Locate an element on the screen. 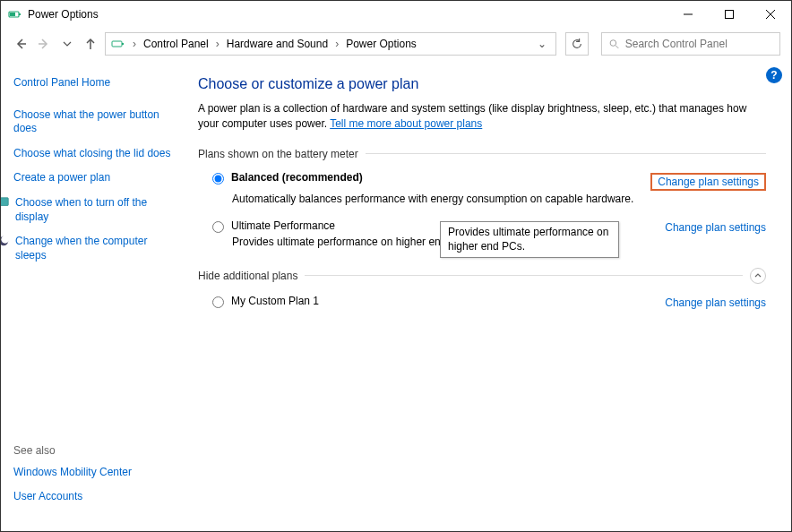 The height and width of the screenshot is (532, 792). plan-radio-custom1 is located at coordinates (219, 303).